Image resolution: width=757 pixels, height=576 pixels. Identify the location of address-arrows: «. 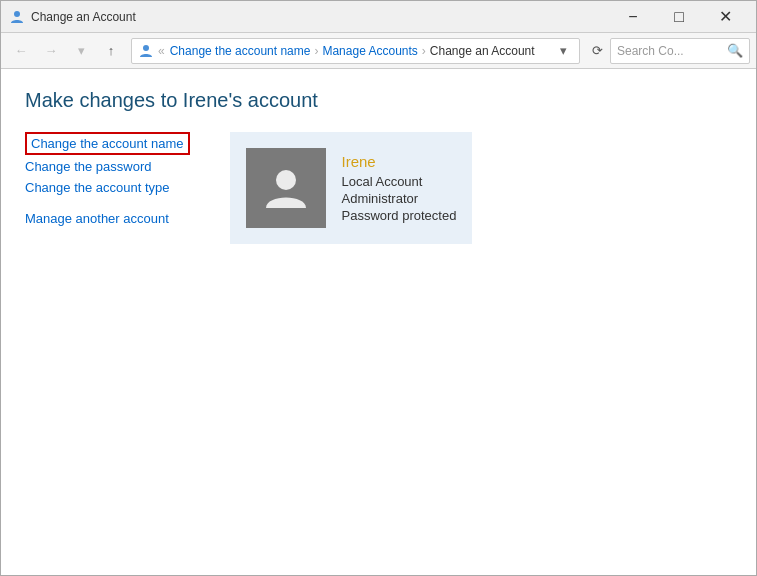
(162, 51).